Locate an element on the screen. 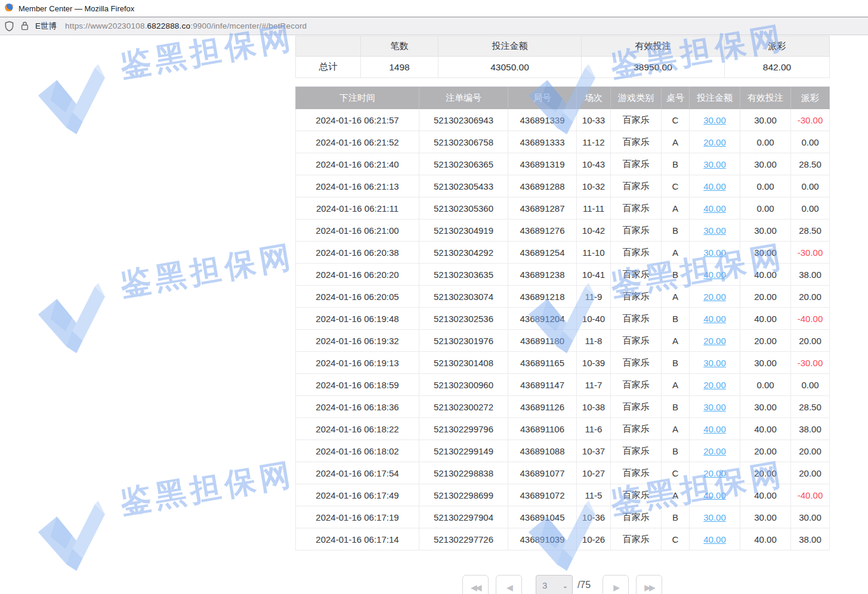  next-page-button: ▶ is located at coordinates (616, 584).